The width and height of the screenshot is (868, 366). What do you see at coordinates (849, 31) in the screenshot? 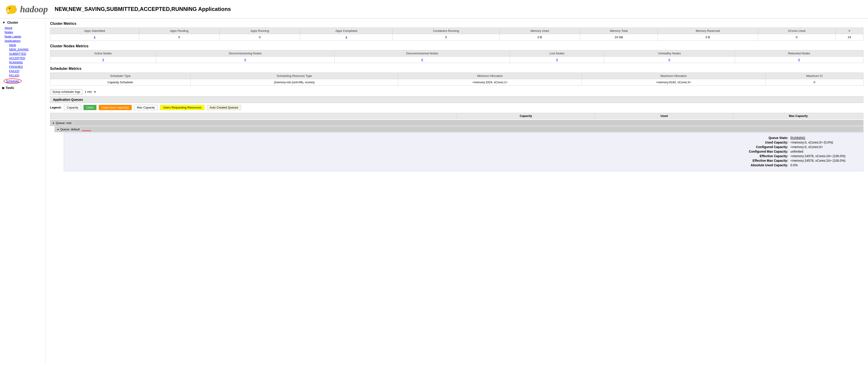
I see `col-v: V` at bounding box center [849, 31].